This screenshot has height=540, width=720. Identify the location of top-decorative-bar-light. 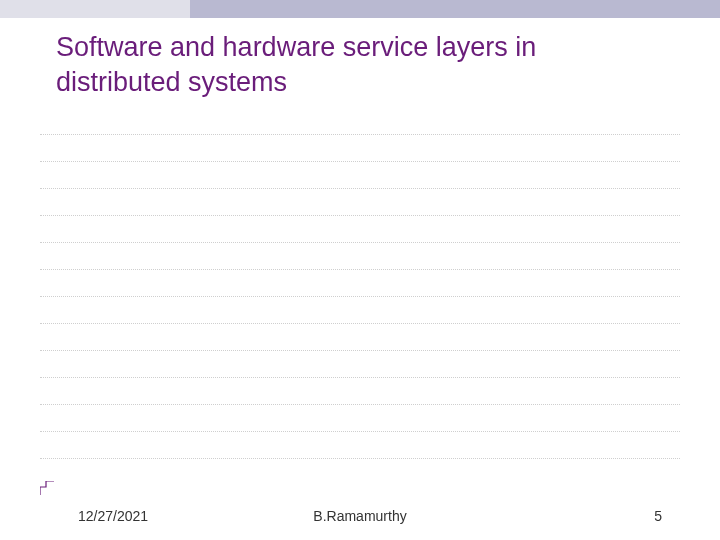
(95, 9).